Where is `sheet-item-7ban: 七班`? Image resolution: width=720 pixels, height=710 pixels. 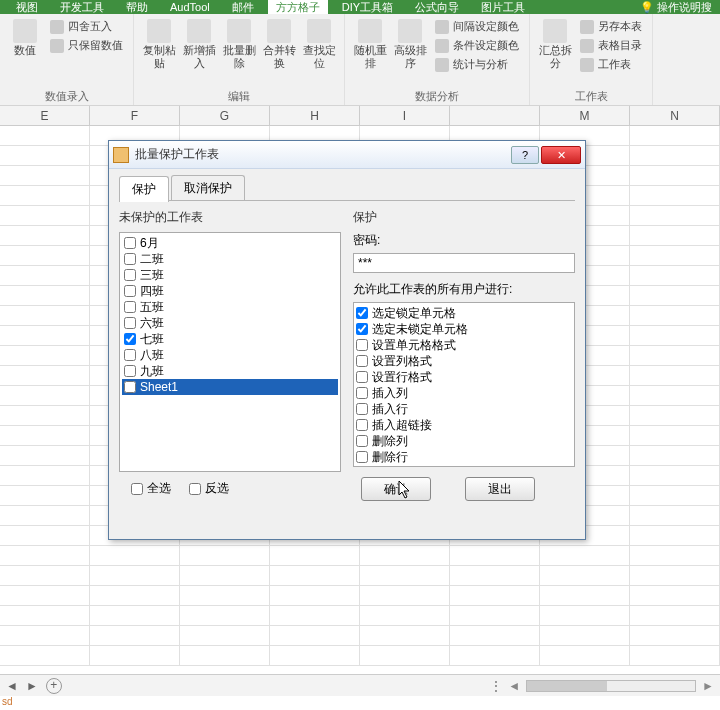
sheet-item-7ban: 七班 is located at coordinates (230, 339).